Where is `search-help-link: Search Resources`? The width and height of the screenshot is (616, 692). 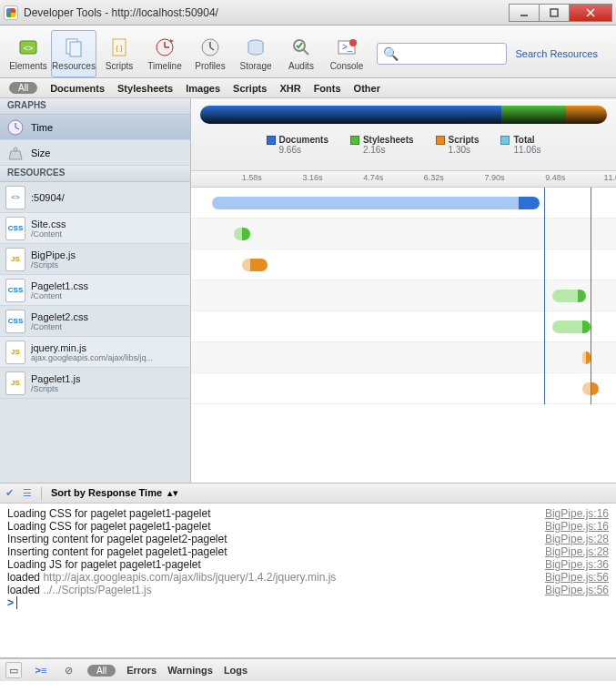
search-help-link: Search Resources is located at coordinates (557, 54).